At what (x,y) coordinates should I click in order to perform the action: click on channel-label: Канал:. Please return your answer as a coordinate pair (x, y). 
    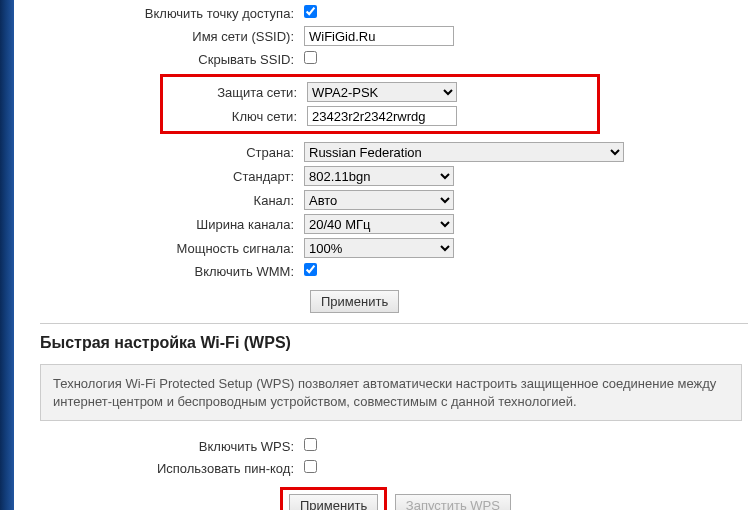
    Looking at the image, I should click on (170, 200).